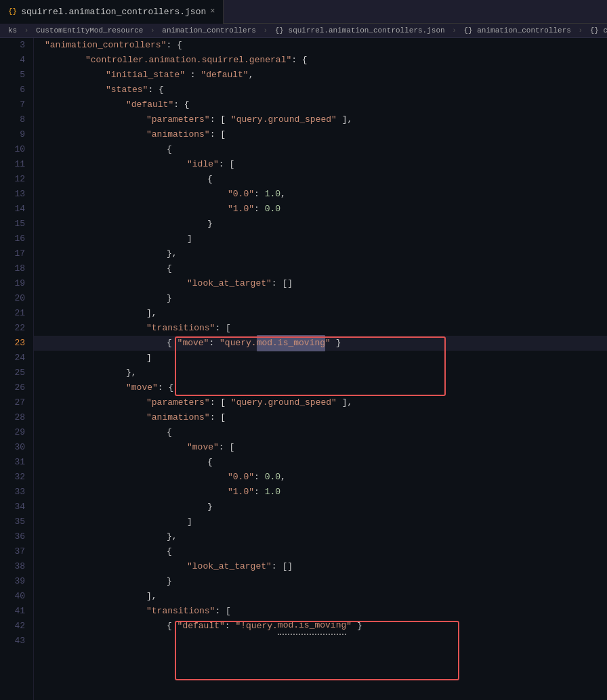 This screenshot has width=607, height=700. I want to click on code-line-38: "look_at_target": [], so click(320, 567).